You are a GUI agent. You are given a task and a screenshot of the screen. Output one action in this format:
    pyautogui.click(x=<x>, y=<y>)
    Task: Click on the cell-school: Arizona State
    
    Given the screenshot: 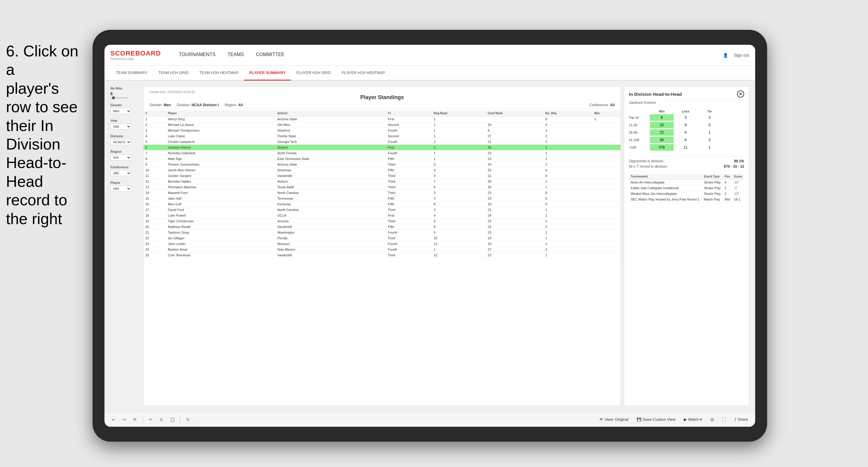 What is the action you would take?
    pyautogui.click(x=331, y=164)
    